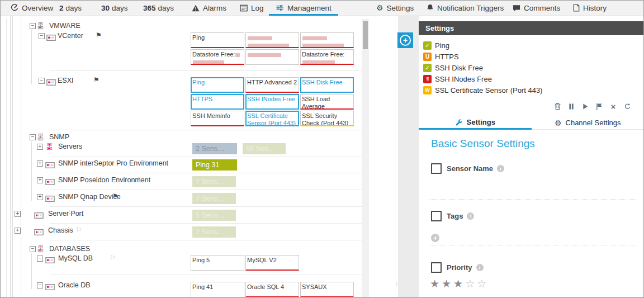 This screenshot has width=644, height=298. What do you see at coordinates (405, 40) in the screenshot?
I see `add-sensor-button: +` at bounding box center [405, 40].